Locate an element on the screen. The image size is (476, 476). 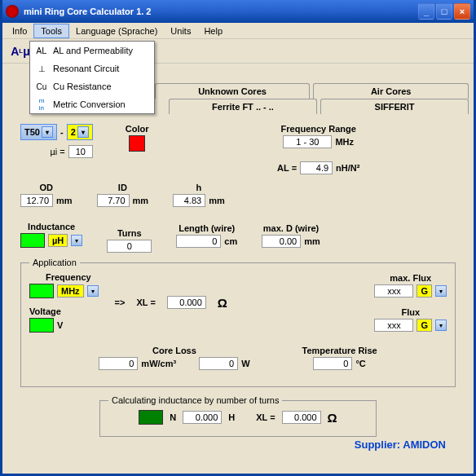
calc-xl-value: 0.000 is located at coordinates (302, 417).